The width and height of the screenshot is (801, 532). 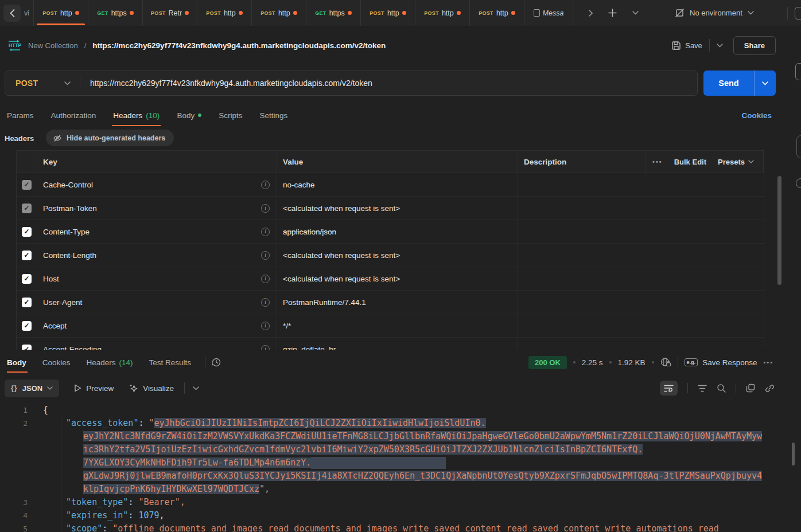 I want to click on status-badge: 200 OK, so click(x=547, y=362).